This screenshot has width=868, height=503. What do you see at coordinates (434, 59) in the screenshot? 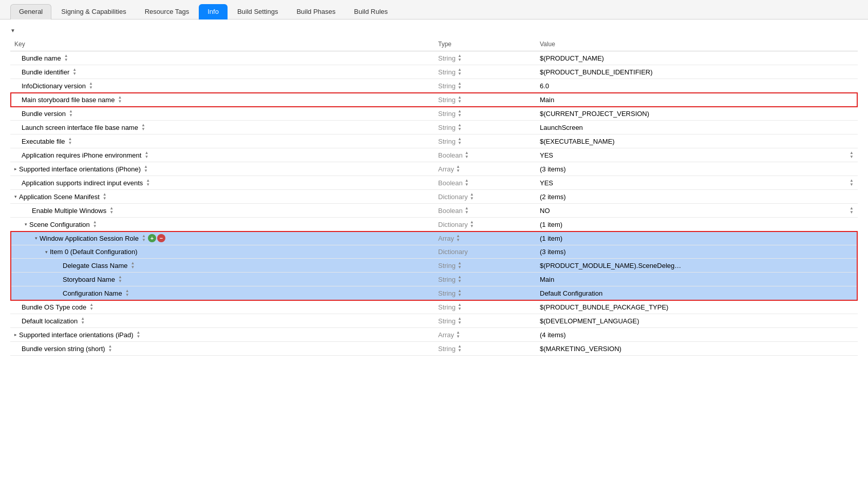
I see `table-row: Bundle name▲▼String▲▼$(PRODUCT_NAME)` at bounding box center [434, 59].